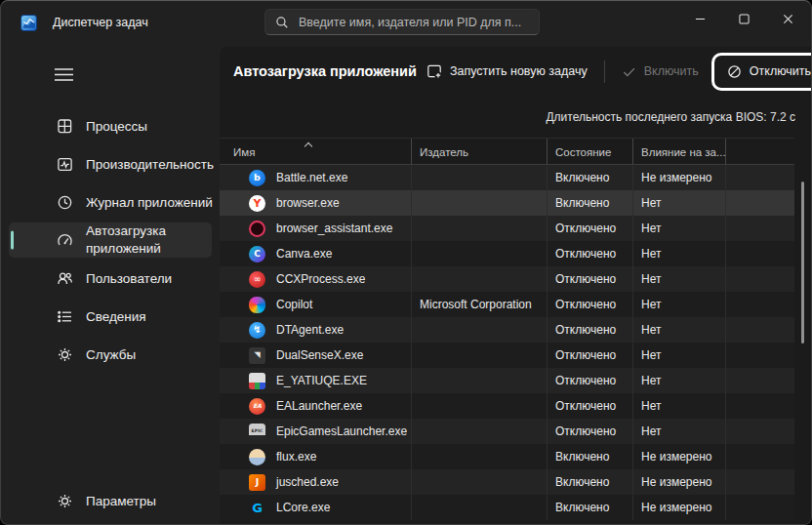 Image resolution: width=812 pixels, height=525 pixels. Describe the element at coordinates (150, 164) in the screenshot. I see `sidebar-item-label: Производительность` at that location.